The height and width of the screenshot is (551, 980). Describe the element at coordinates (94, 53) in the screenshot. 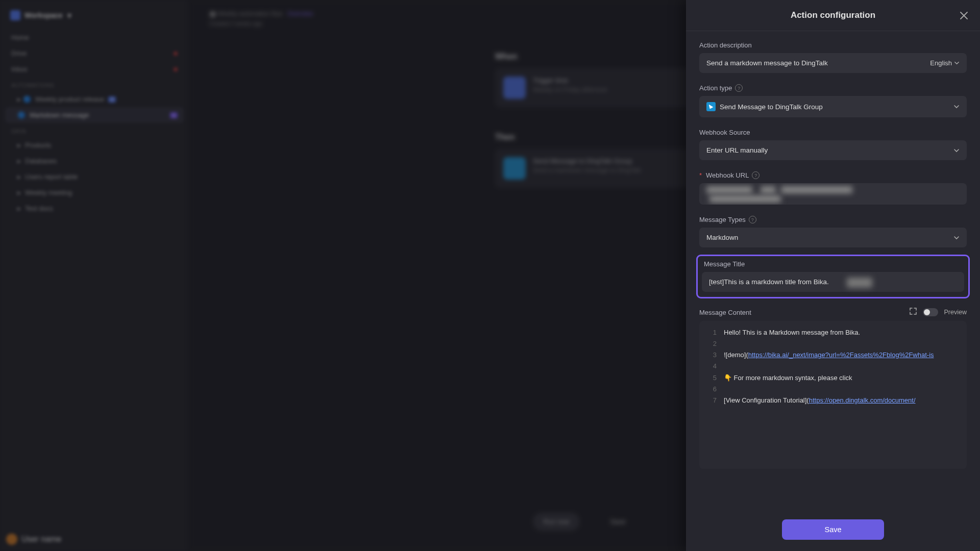

I see `sidebar-item-drive: Drive` at that location.